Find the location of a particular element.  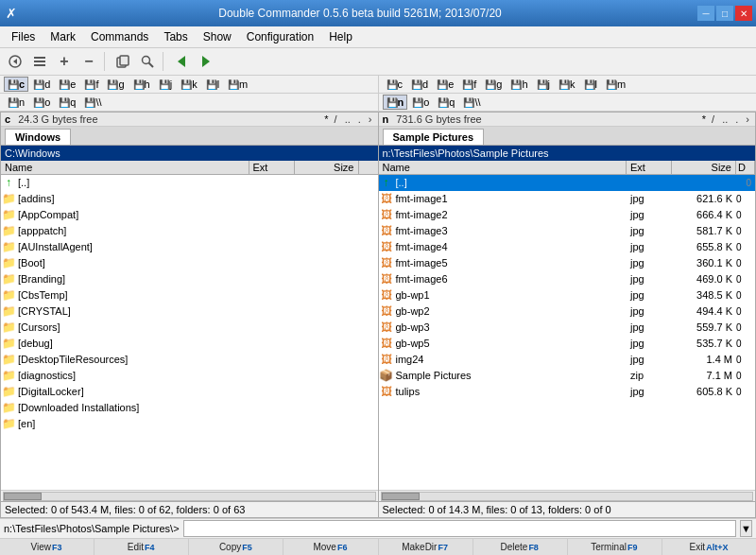

file-row: 📁 [addins] is located at coordinates (189, 199).